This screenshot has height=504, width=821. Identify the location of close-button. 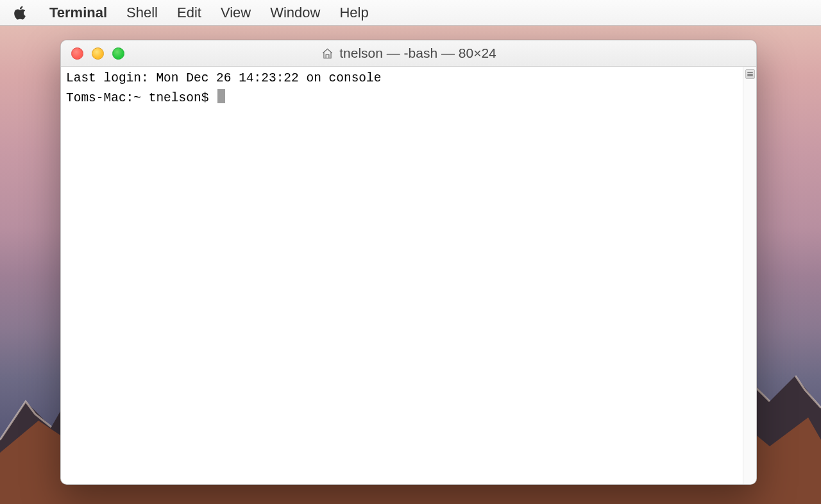
(77, 54).